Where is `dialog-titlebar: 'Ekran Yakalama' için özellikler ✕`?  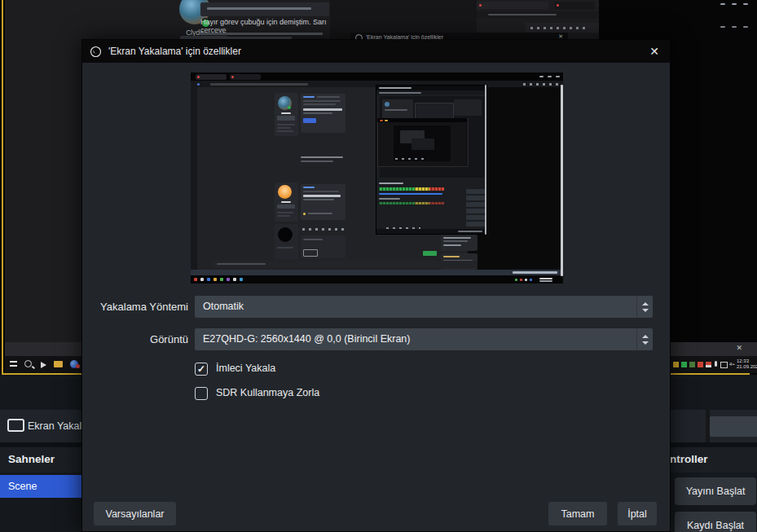
dialog-titlebar: 'Ekran Yakalama' için özellikler ✕ is located at coordinates (376, 51).